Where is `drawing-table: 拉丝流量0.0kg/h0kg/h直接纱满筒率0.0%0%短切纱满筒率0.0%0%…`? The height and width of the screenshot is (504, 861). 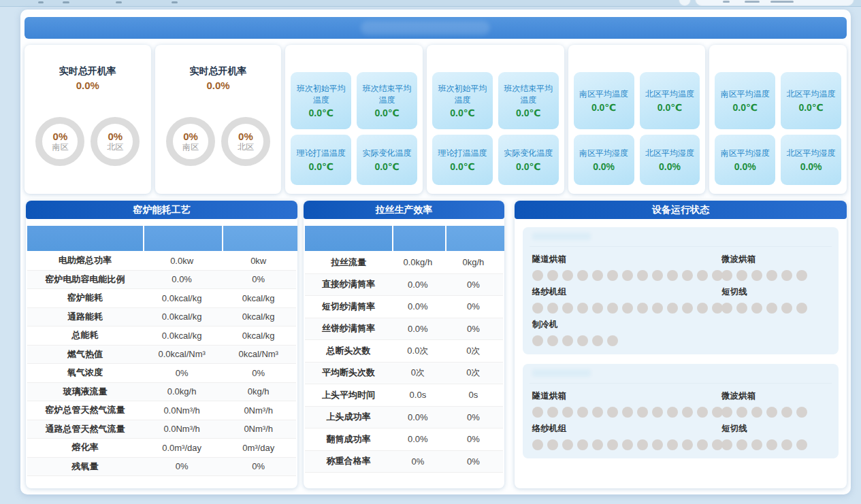 drawing-table: 拉丝流量0.0kg/h0kg/h直接纱满筒率0.0%0%短切纱满筒率0.0%0%… is located at coordinates (404, 350).